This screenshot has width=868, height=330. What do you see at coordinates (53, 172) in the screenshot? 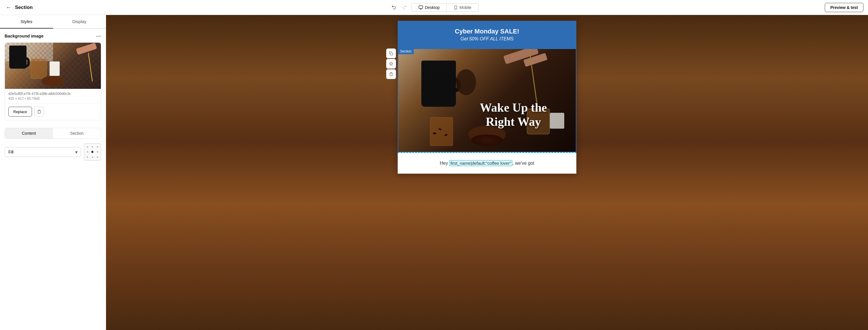
I see `left-panel: Styles Display Background image —` at bounding box center [53, 172].